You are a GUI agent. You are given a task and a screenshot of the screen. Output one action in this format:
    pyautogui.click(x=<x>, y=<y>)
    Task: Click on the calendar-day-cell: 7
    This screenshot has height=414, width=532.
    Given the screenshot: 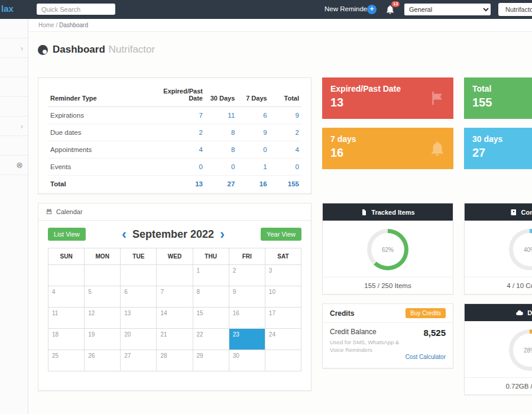 What is the action you would take?
    pyautogui.click(x=175, y=297)
    